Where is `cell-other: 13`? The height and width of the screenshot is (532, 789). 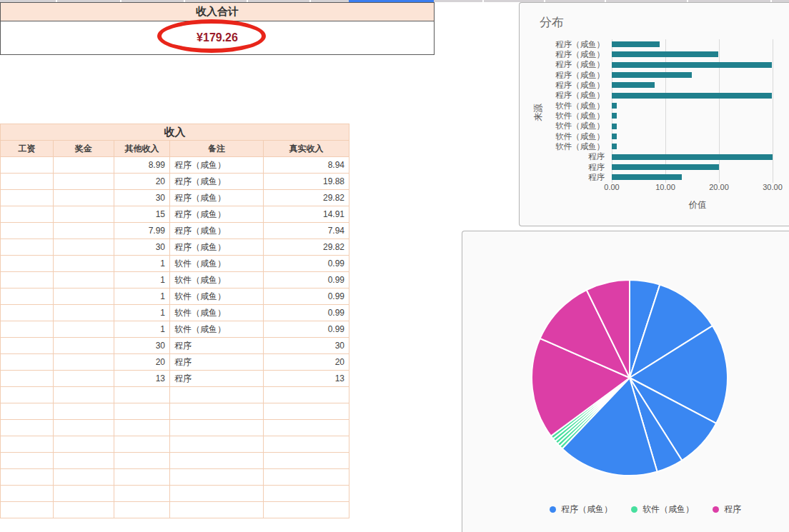
cell-other: 13 is located at coordinates (142, 378).